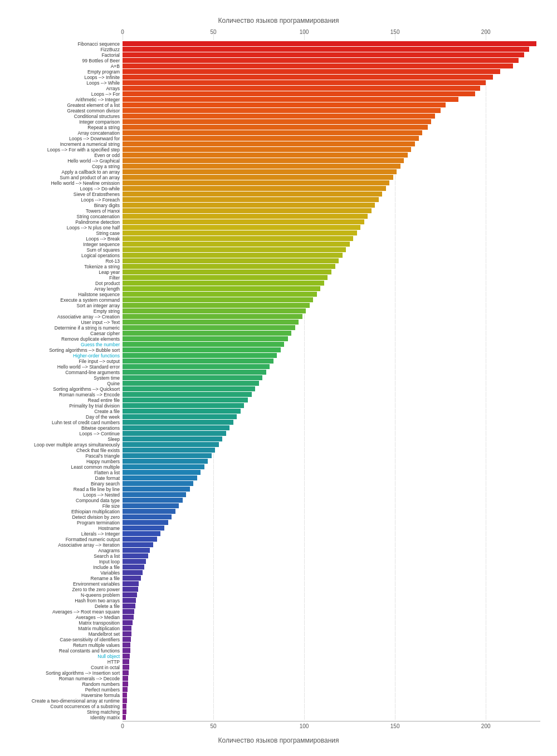  What do you see at coordinates (67, 116) in the screenshot?
I see `bar-label: Conditional structures` at bounding box center [67, 116].